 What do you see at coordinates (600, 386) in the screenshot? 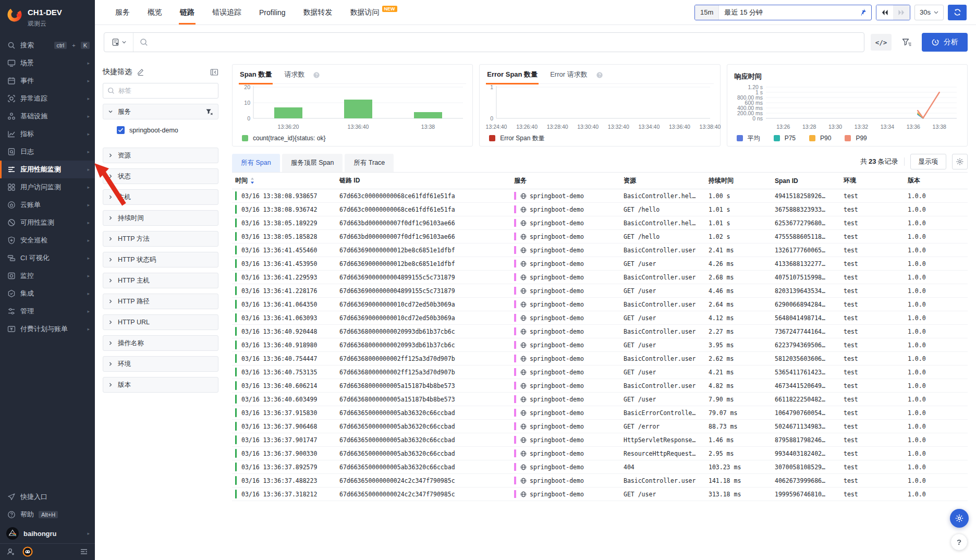
I see `table-row: 03/16 13:36:40.60621467d66368000000005a1…` at bounding box center [600, 386].